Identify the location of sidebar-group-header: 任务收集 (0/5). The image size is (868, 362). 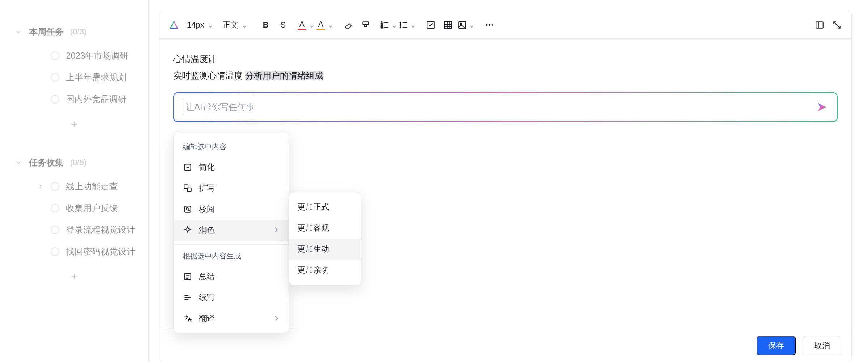
(74, 163).